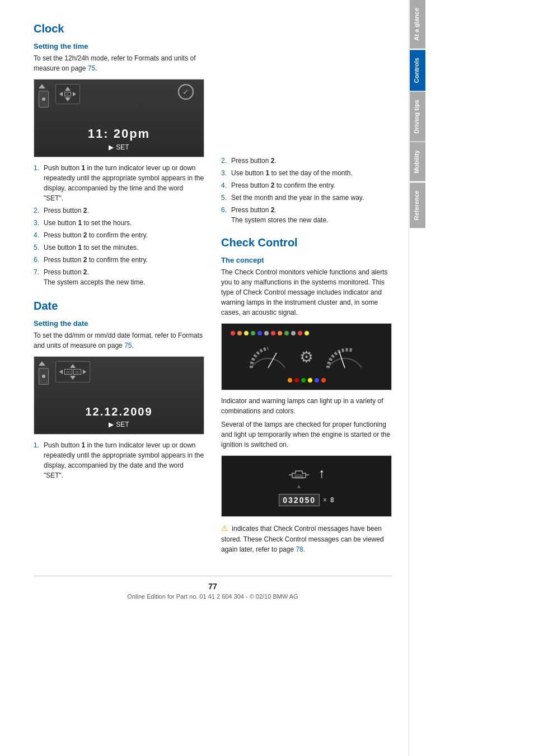  What do you see at coordinates (307, 357) in the screenshot?
I see `cluster-image-1: ⚙` at bounding box center [307, 357].